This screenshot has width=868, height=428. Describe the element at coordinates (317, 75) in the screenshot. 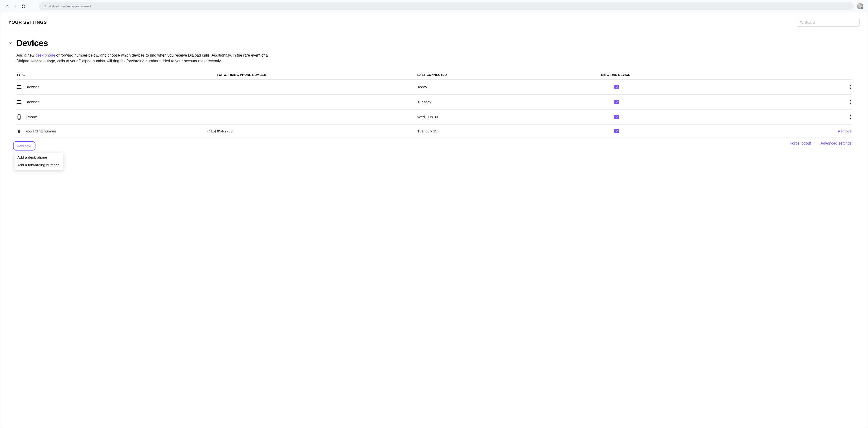

I see `col-fwd: FORWARDING PHONE NUMBER` at that location.